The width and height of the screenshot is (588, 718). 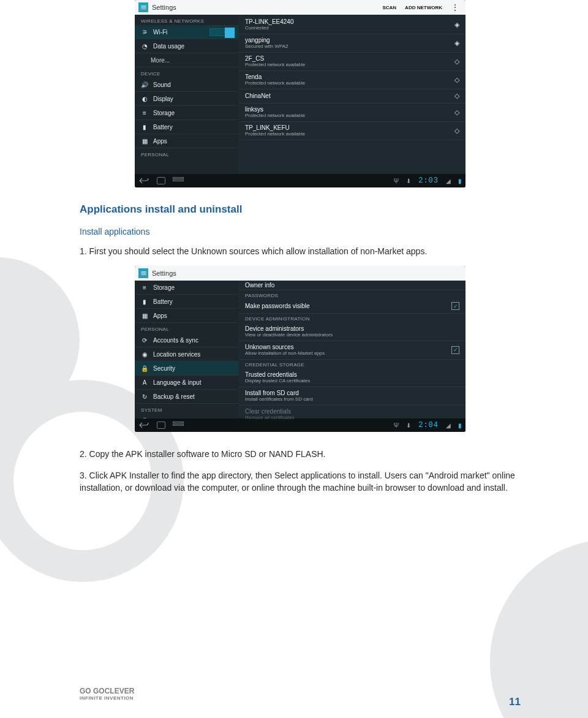 What do you see at coordinates (187, 94) in the screenshot?
I see `settings-sidebar: WIRELESS & NETWORKS ⚞ Wi-Fi ON ◔Data usa…` at bounding box center [187, 94].